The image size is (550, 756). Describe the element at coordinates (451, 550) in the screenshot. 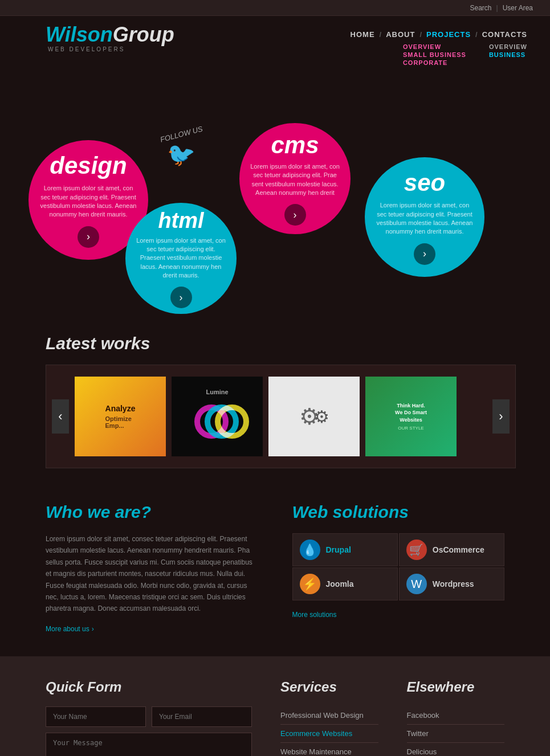

I see `solution-oscommerce: 🛒 OsCommerce` at that location.